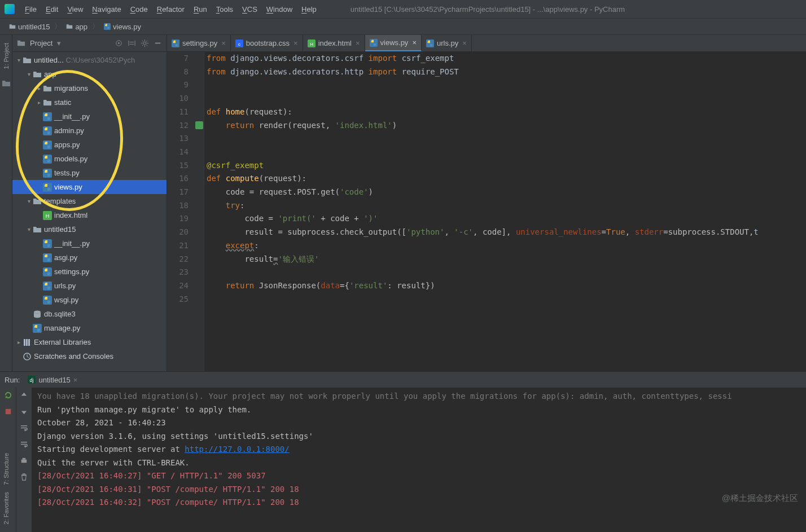 Image resolution: width=806 pixels, height=532 pixels. What do you see at coordinates (52, 380) in the screenshot?
I see `run-tab: untitled15 ×` at bounding box center [52, 380].